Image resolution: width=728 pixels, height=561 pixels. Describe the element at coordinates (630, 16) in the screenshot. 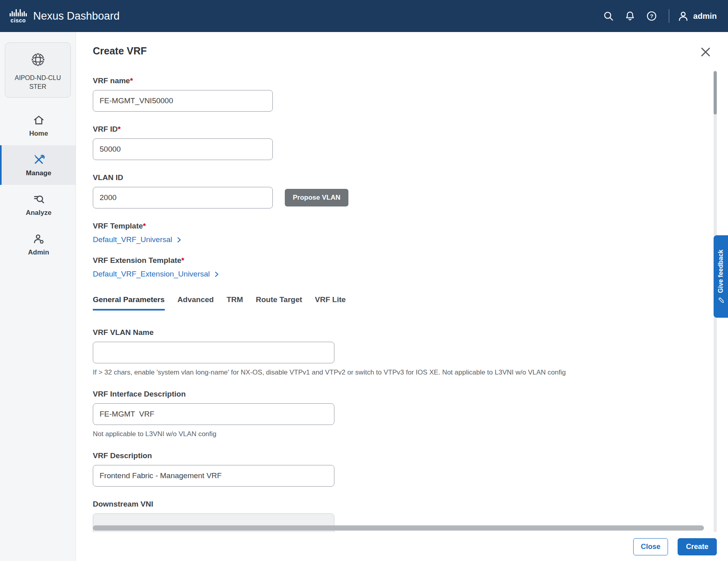

I see `notifications-button` at that location.